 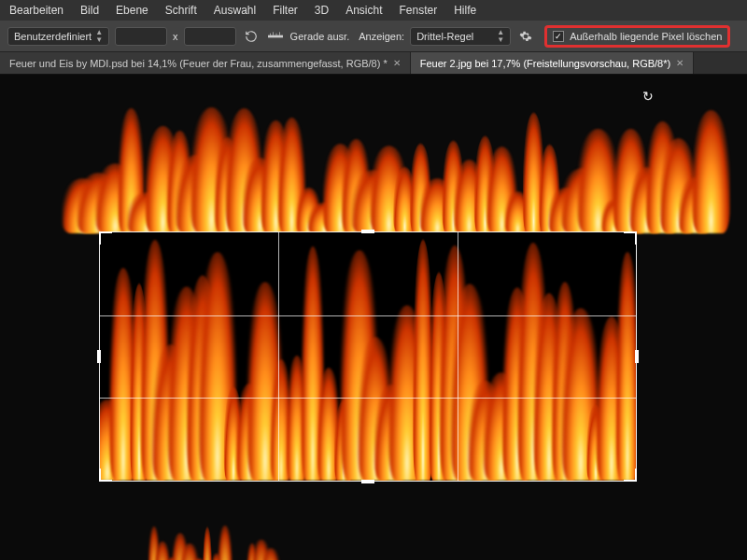 I want to click on crop-options-bar: Benutzerdefiniert ▲▼ x Gerade ausr. Anze…, so click(x=374, y=36).